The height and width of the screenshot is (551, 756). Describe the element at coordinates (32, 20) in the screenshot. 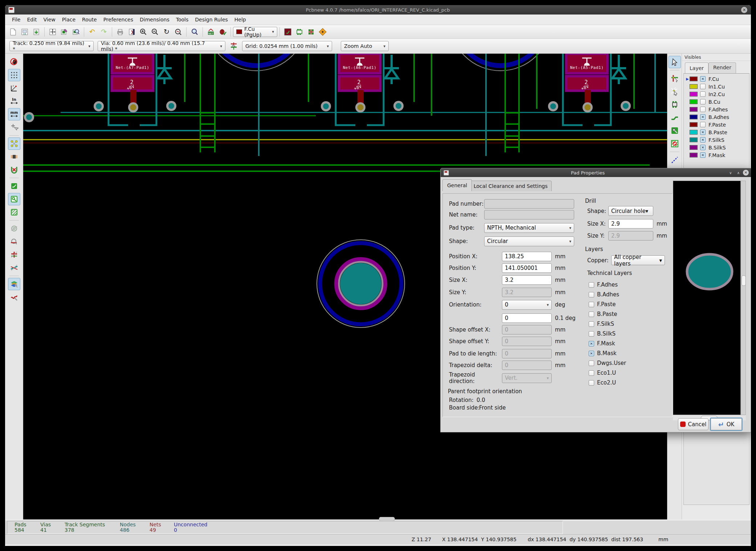

I see `menu-edit: Edit` at that location.